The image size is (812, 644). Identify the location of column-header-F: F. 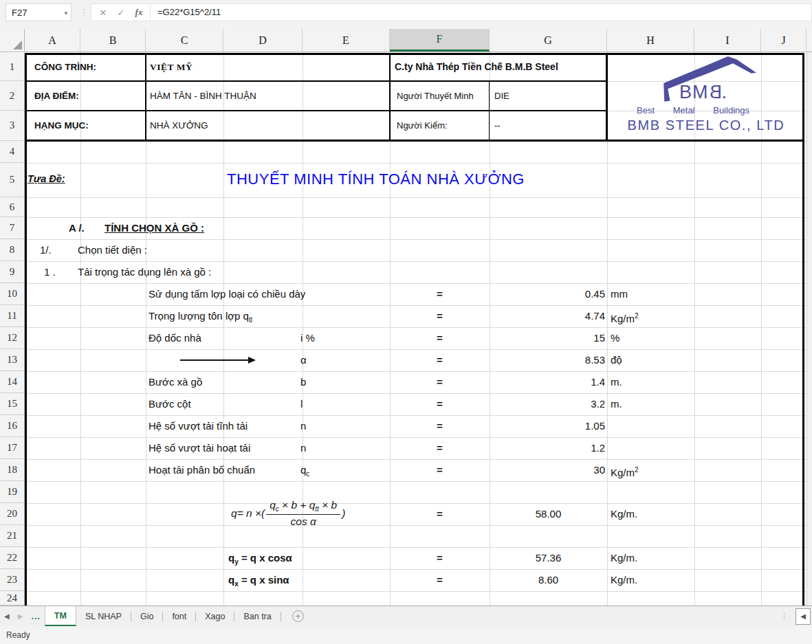
(440, 40).